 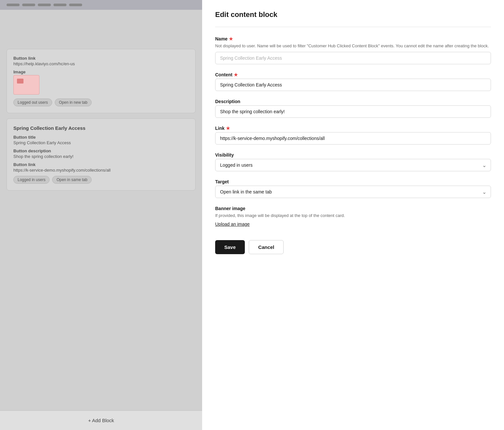 I want to click on card1-field-button-link: Button link https://help.klaviyo.com/hc/…, so click(x=101, y=61).